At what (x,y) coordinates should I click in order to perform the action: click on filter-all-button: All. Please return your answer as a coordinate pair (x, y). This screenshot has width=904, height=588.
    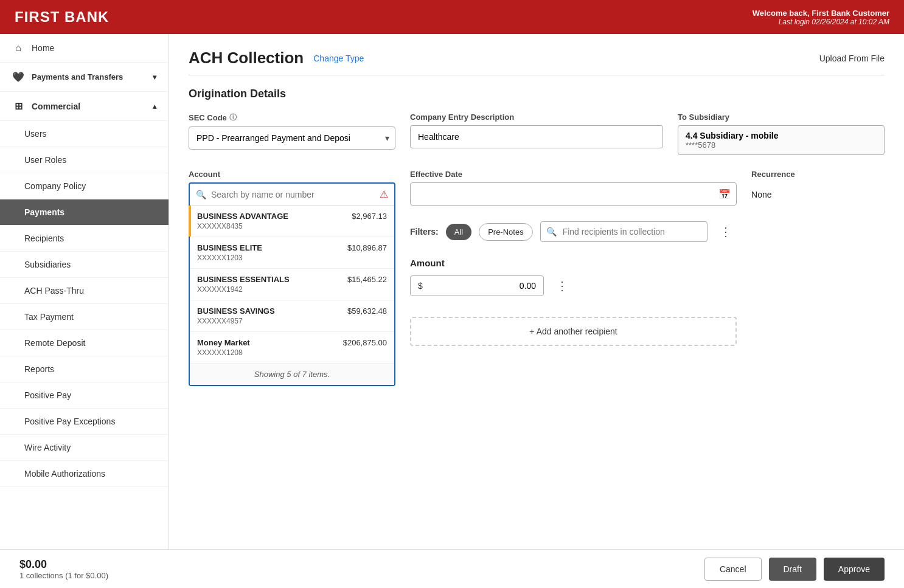
    Looking at the image, I should click on (459, 232).